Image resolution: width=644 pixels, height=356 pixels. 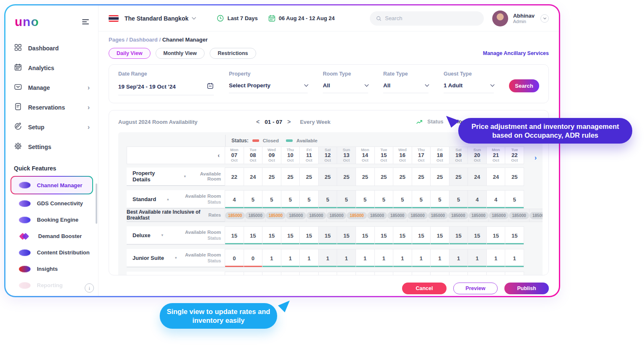 I want to click on preview-button: Preview, so click(x=475, y=288).